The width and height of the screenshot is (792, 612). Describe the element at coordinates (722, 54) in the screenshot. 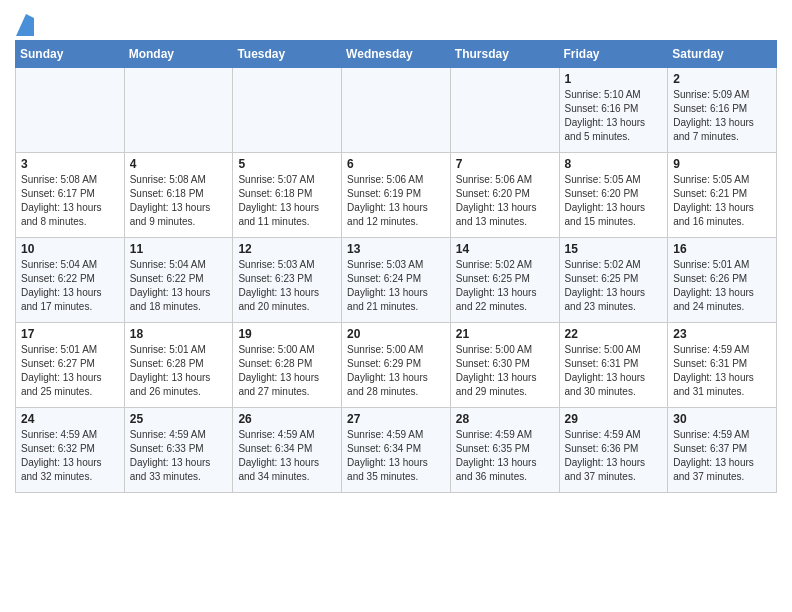

I see `calendar-header-saturday: Saturday` at that location.